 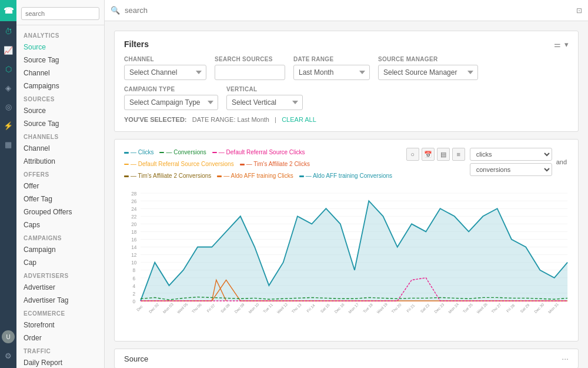 What do you see at coordinates (8, 125) in the screenshot?
I see `nav-icon-lightning: ⚡` at bounding box center [8, 125].